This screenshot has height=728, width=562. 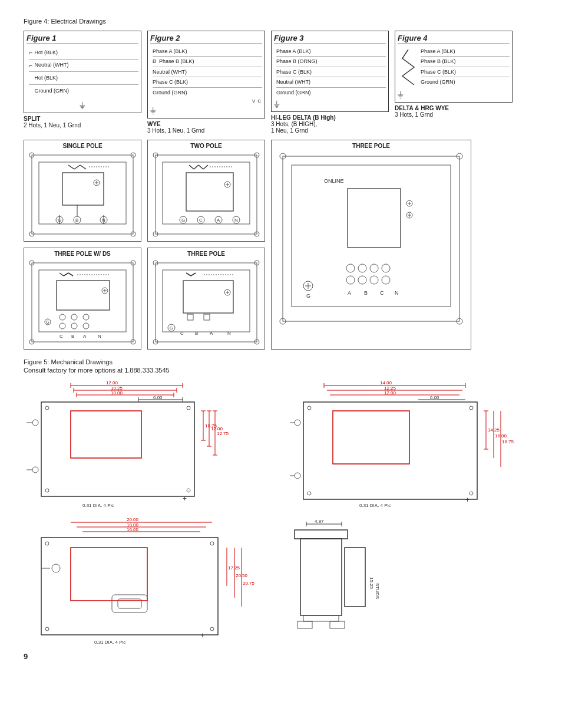 What do you see at coordinates (206, 124) in the screenshot?
I see `fig2-caption-title: WYE` at bounding box center [206, 124].